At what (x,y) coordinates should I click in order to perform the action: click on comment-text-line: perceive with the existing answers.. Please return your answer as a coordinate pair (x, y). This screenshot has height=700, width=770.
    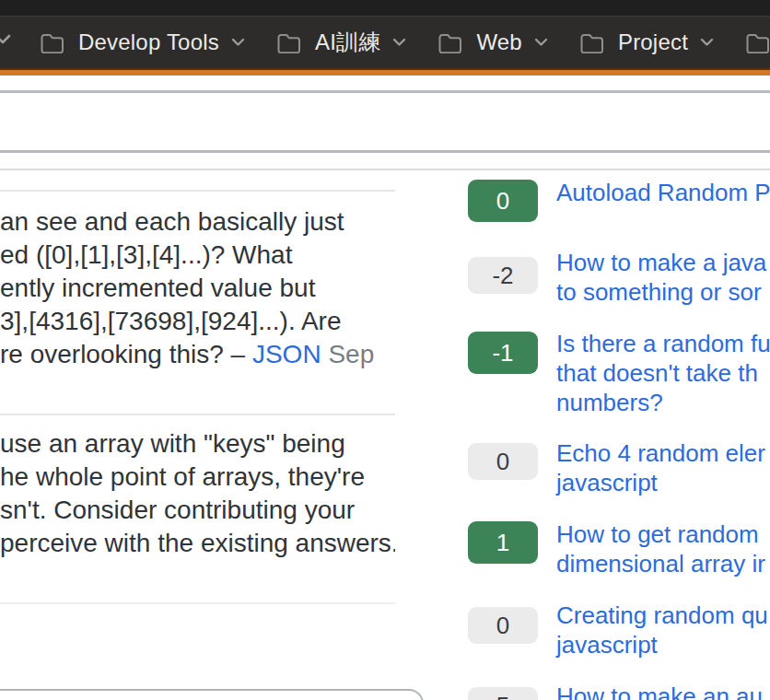
    Looking at the image, I should click on (197, 543).